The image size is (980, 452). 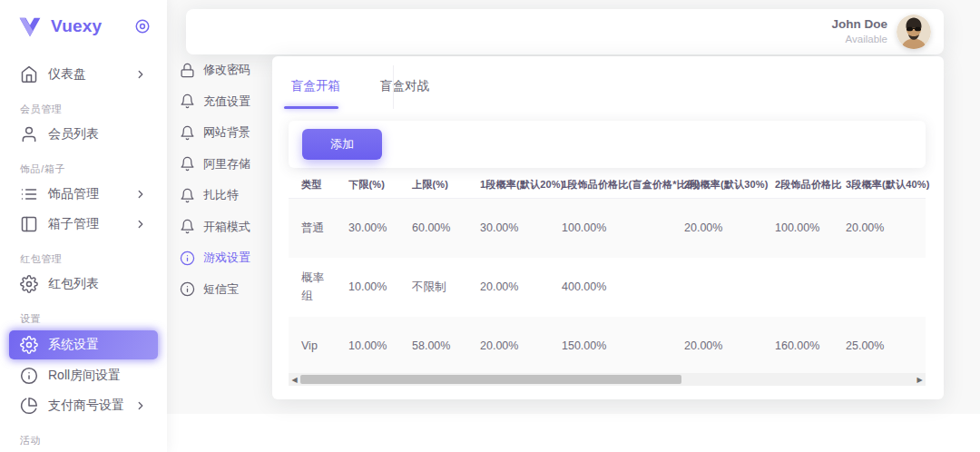 I want to click on table-cell: 概率组, so click(x=312, y=287).